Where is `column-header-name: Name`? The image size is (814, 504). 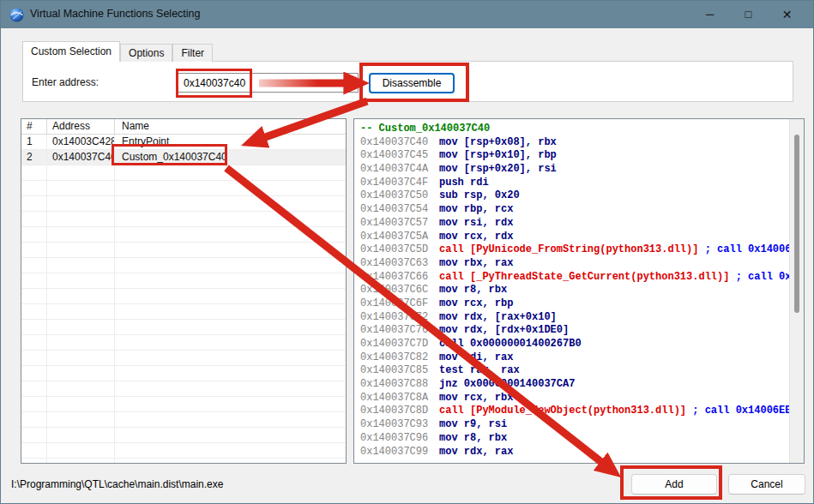 column-header-name: Name is located at coordinates (230, 127).